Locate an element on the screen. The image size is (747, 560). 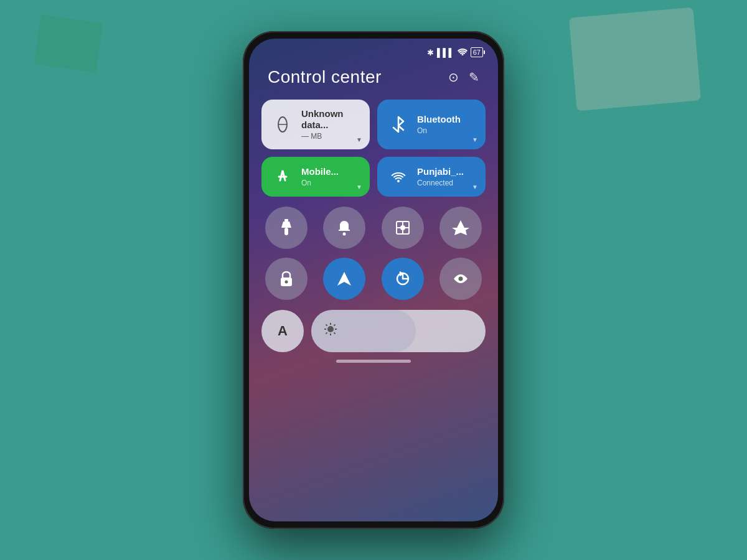
data-tile-label: Unknown data... is located at coordinates (331, 119).